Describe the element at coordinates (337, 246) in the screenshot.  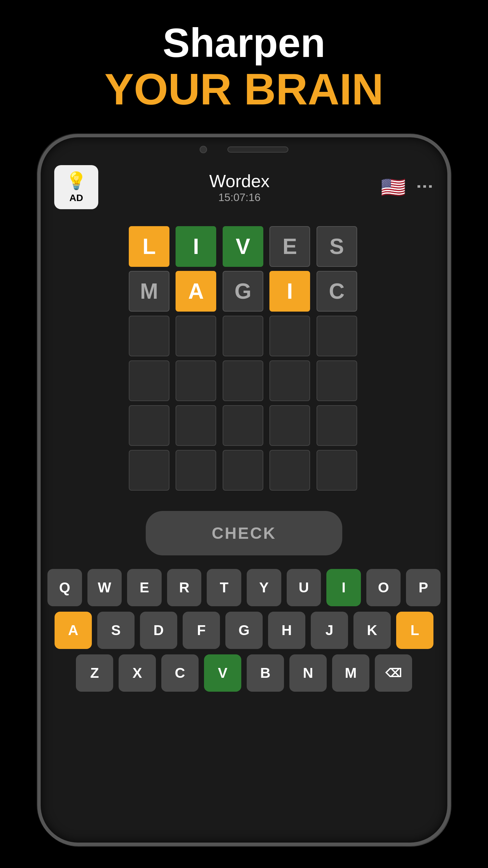
I see `grid-cell-0-4: S` at that location.